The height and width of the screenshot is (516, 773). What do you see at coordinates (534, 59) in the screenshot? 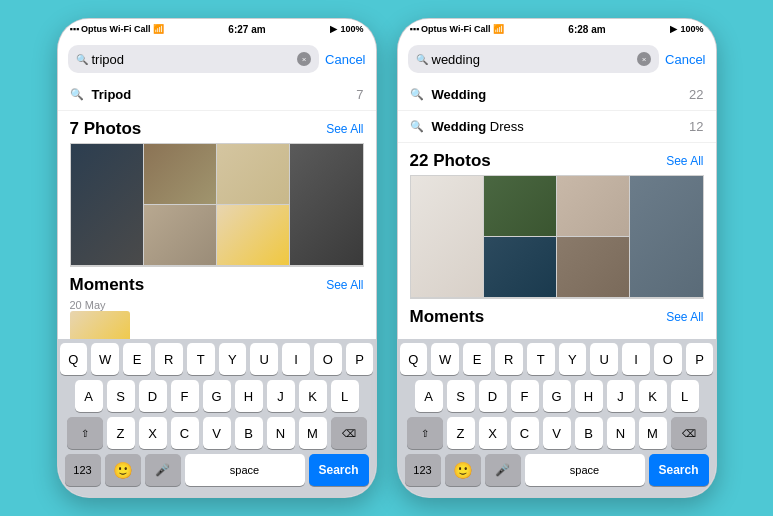
I see `search-field-2: 🔍 wedding ×` at bounding box center [534, 59].